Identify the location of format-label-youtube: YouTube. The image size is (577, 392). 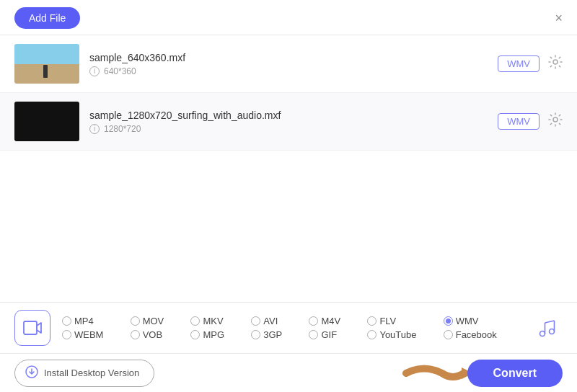
(398, 334).